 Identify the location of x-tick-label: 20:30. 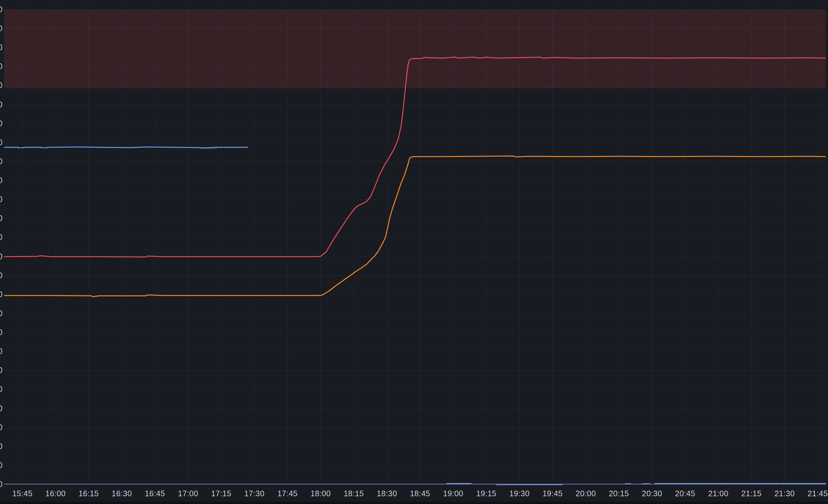
(652, 494).